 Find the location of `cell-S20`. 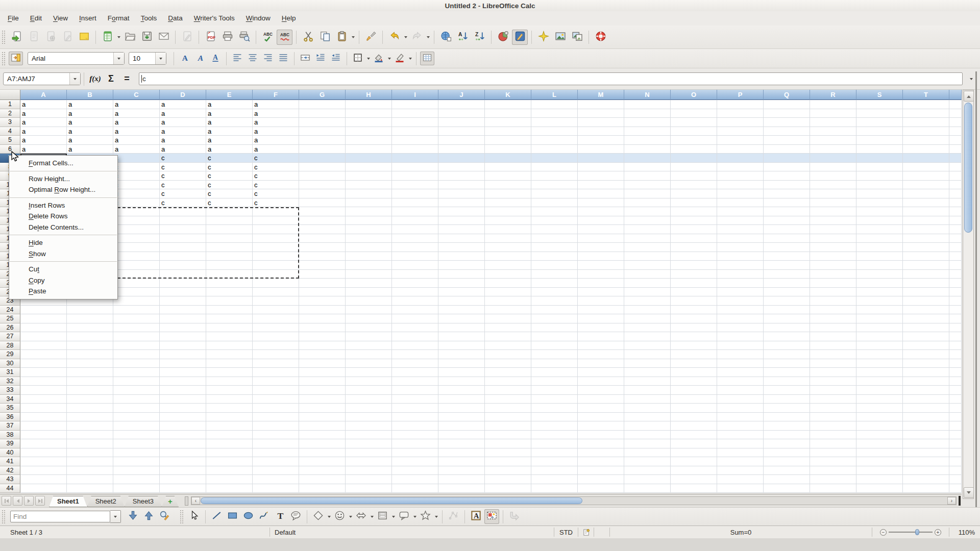

cell-S20 is located at coordinates (880, 274).